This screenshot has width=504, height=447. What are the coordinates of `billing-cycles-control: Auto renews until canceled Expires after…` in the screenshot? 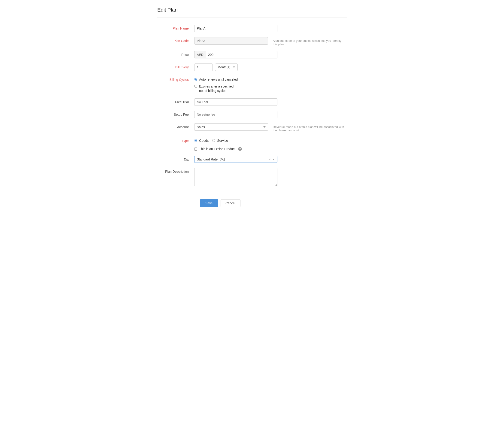 It's located at (236, 85).